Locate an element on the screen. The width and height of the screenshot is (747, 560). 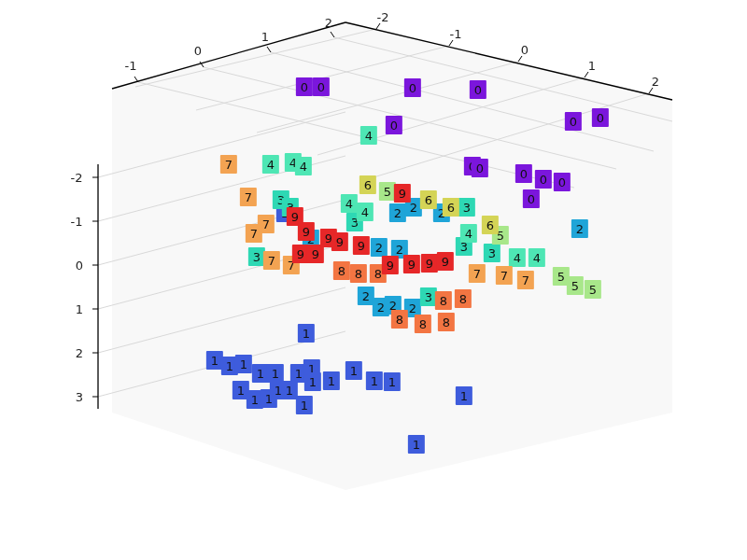
ztick--2: -2 is located at coordinates (77, 177).